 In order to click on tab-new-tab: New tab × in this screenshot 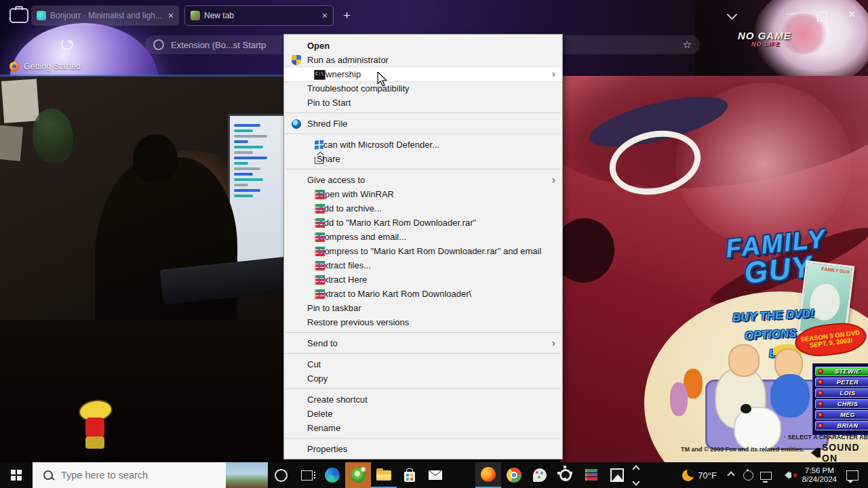, I will do `click(259, 16)`.